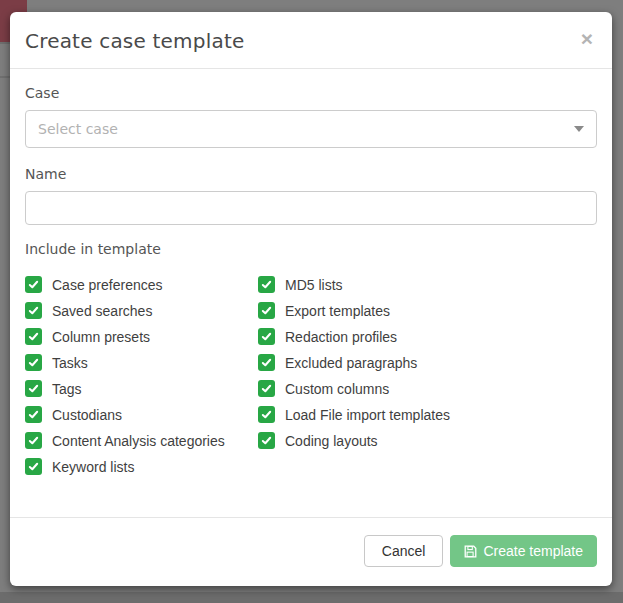  Describe the element at coordinates (351, 363) in the screenshot. I see `checkbox-item-label: Excluded paragraphs` at that location.